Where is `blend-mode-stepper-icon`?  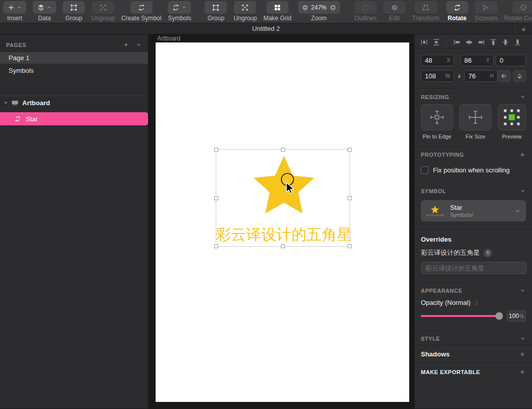
blend-mode-stepper-icon is located at coordinates (477, 303).